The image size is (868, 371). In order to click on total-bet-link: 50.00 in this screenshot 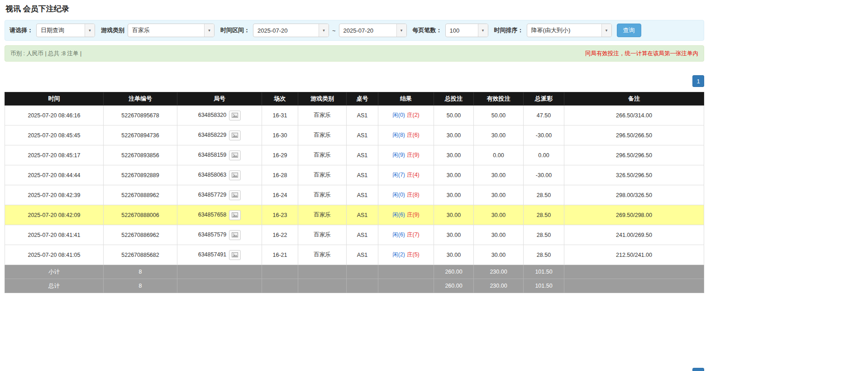, I will do `click(454, 116)`.